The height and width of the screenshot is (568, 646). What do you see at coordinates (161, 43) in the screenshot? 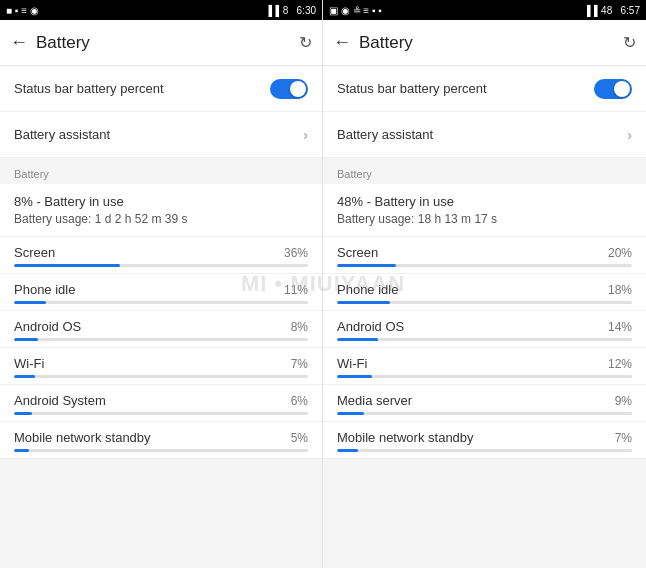
I see `header-left: ← Battery ↻` at bounding box center [161, 43].